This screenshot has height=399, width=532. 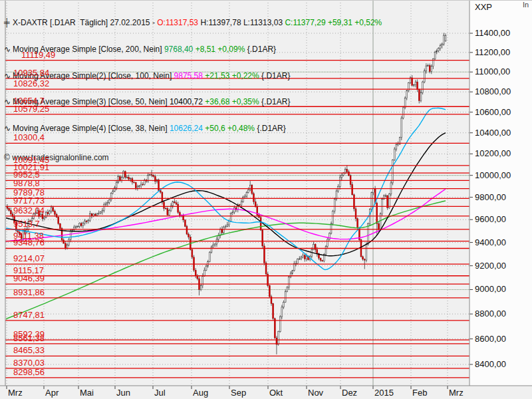 What do you see at coordinates (186, 128) in the screenshot?
I see `indicator-value: 10626,24` at bounding box center [186, 128].